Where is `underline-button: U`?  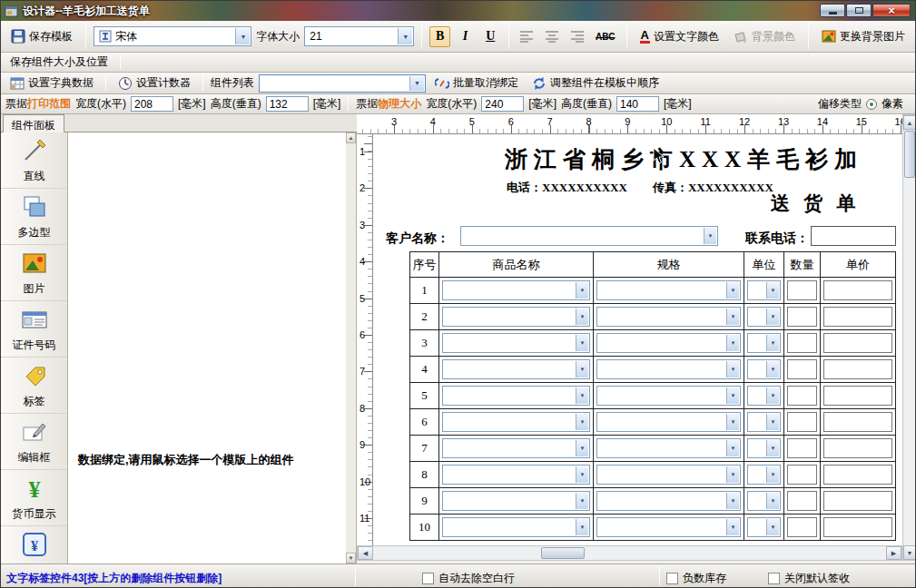 underline-button: U is located at coordinates (490, 36).